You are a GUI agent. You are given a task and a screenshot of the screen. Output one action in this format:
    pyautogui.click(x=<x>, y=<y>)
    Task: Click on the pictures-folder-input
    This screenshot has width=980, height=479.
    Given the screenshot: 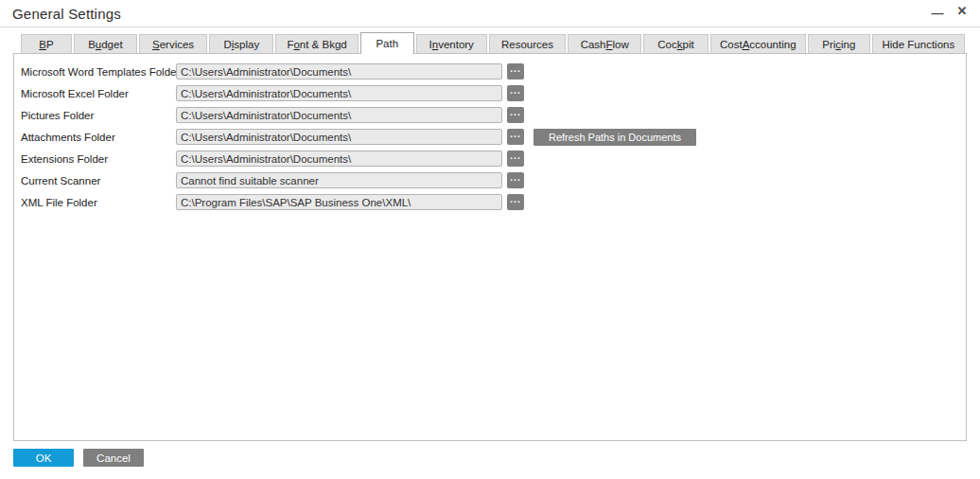 What is the action you would take?
    pyautogui.click(x=339, y=115)
    